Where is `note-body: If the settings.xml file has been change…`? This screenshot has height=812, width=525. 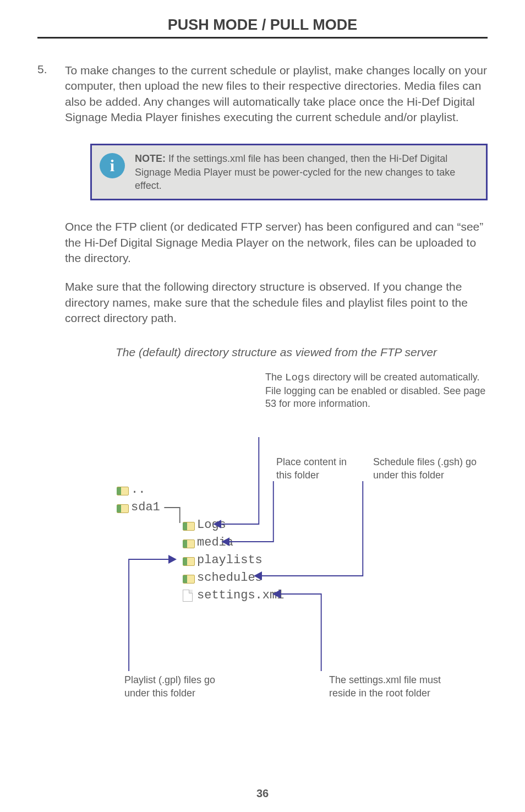
note-body: If the settings.xml file has been change… is located at coordinates (295, 172).